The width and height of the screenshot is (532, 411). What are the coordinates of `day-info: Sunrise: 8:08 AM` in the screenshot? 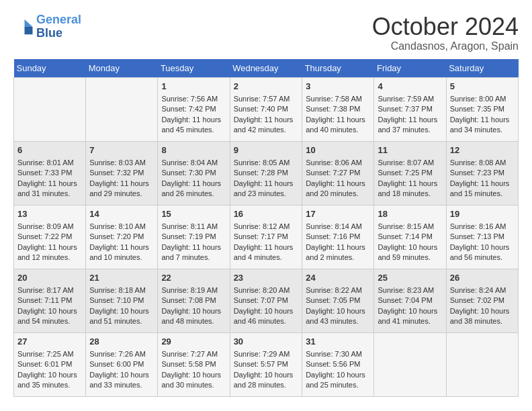 It's located at (482, 163).